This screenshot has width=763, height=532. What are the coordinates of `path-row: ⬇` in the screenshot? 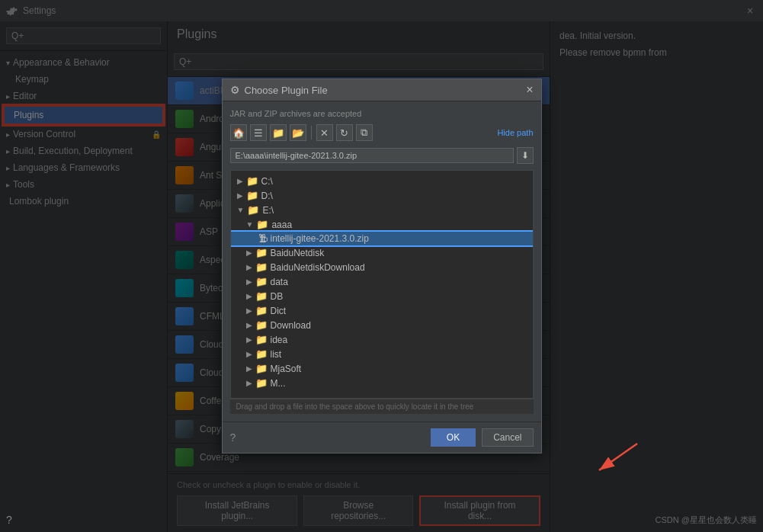 It's located at (382, 155).